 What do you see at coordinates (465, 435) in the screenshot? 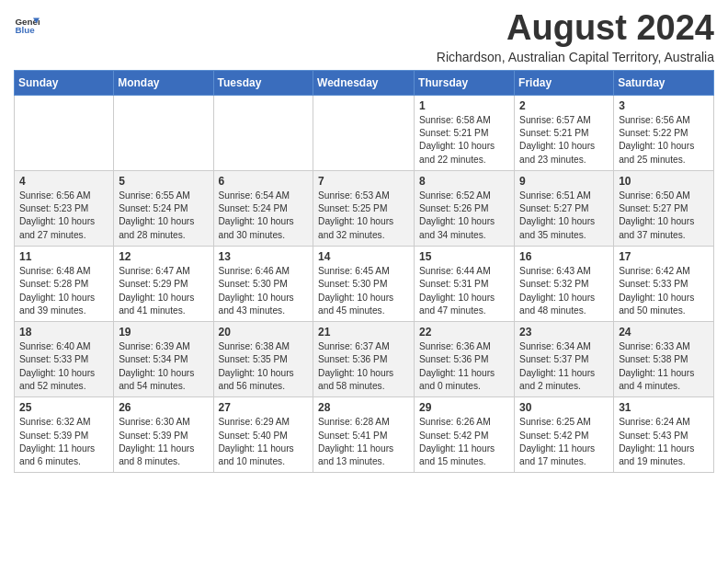
I see `day-cell: 29Sunrise: 6:26 AM Sunset: 5:42 PM Dayli…` at bounding box center [465, 435].